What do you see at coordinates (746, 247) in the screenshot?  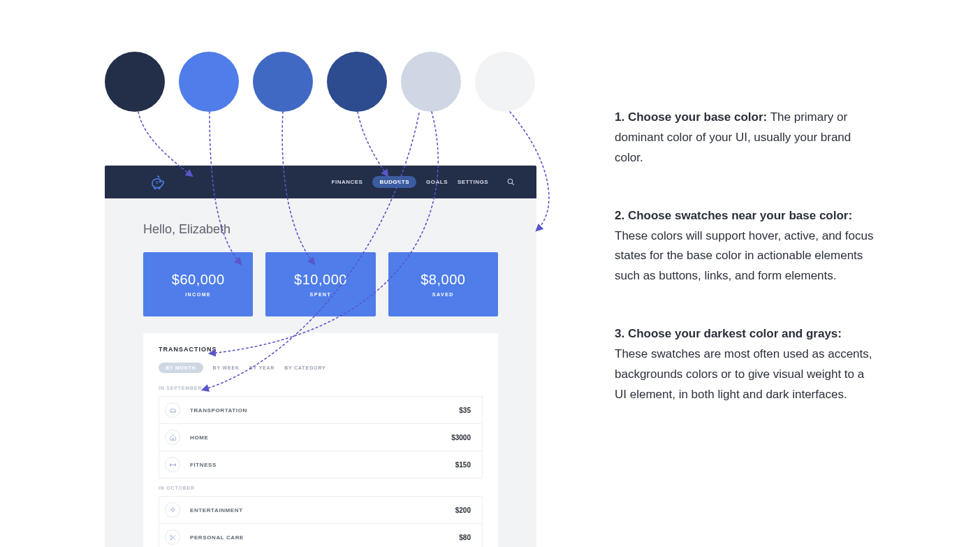 I see `step-2: 2. Choose swatches near your base color:…` at bounding box center [746, 247].